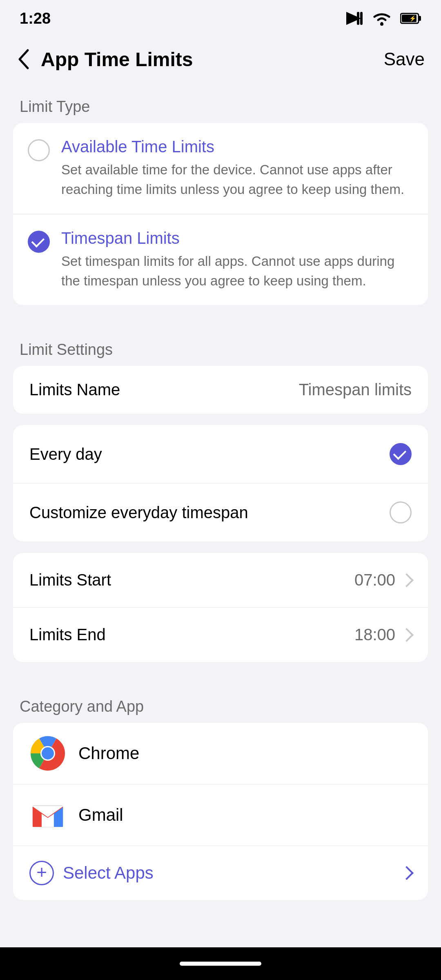 Image resolution: width=441 pixels, height=980 pixels. What do you see at coordinates (220, 454) in the screenshot?
I see `every-day-option: Every day` at bounding box center [220, 454].